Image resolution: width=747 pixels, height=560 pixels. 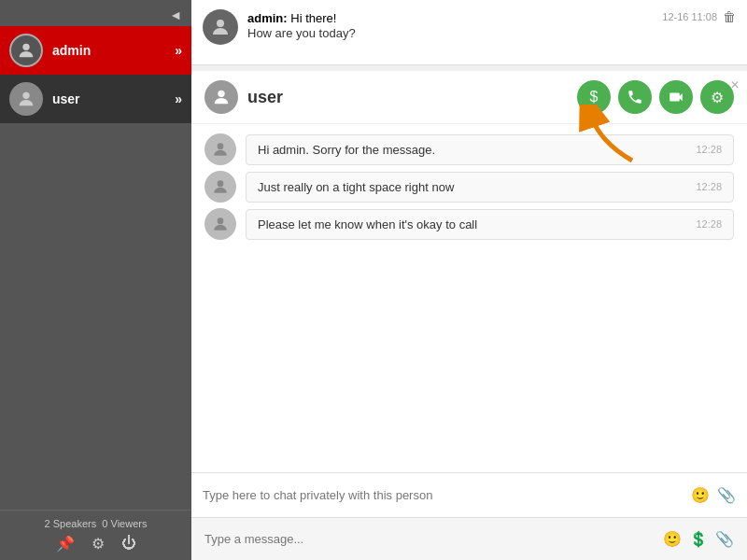 I want to click on sidebar-user-label: user, so click(x=114, y=99).